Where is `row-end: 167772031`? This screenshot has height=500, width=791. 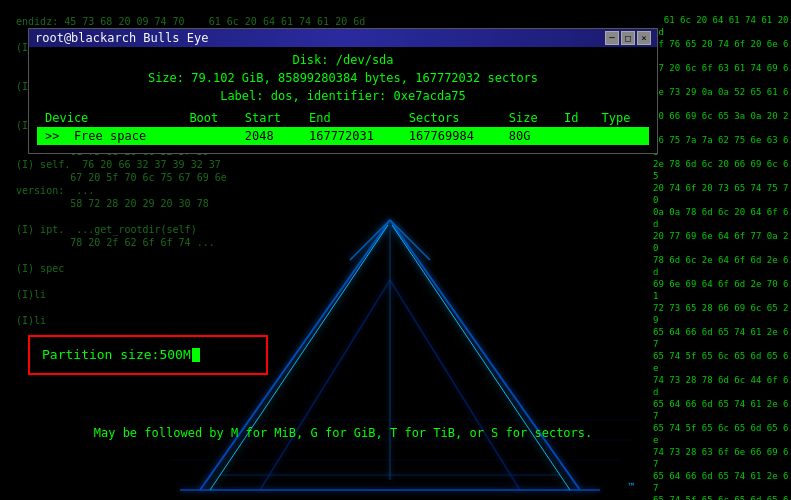 row-end: 167772031 is located at coordinates (351, 136).